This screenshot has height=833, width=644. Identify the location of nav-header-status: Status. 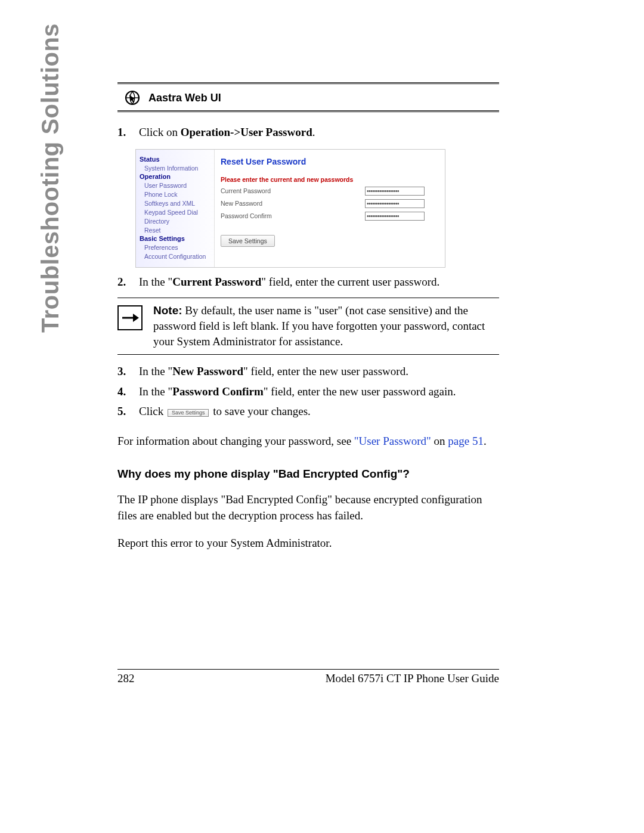
(175, 159).